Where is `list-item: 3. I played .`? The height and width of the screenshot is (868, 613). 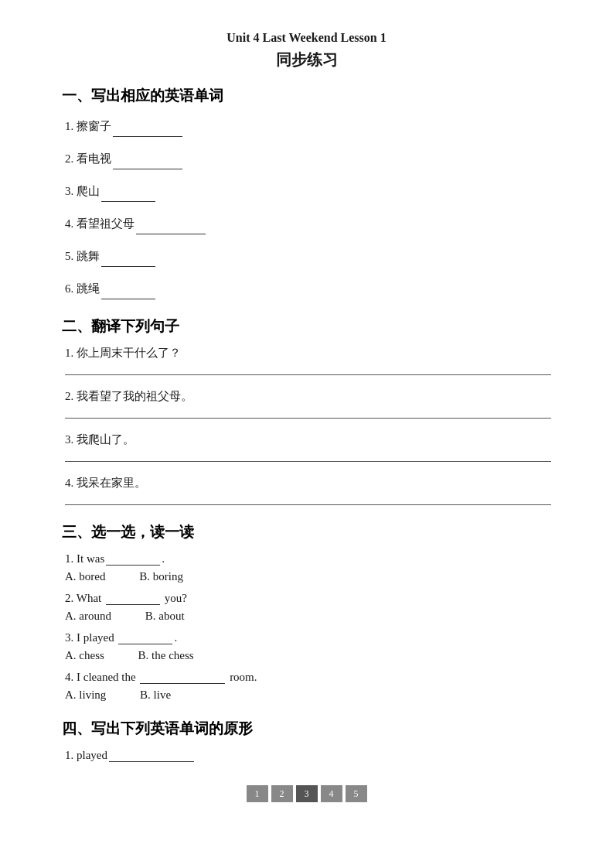 list-item: 3. I played . is located at coordinates (308, 637).